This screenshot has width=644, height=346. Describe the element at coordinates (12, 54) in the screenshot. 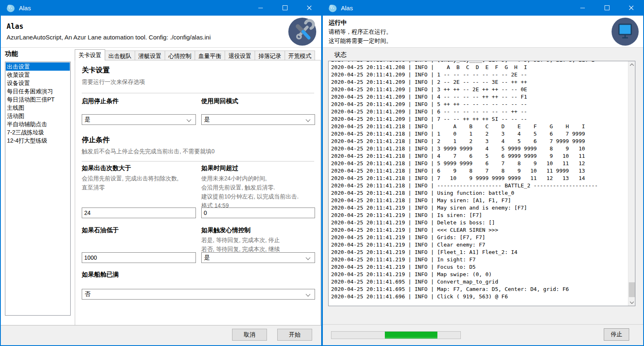

I see `sidebar-heading: 功能` at that location.